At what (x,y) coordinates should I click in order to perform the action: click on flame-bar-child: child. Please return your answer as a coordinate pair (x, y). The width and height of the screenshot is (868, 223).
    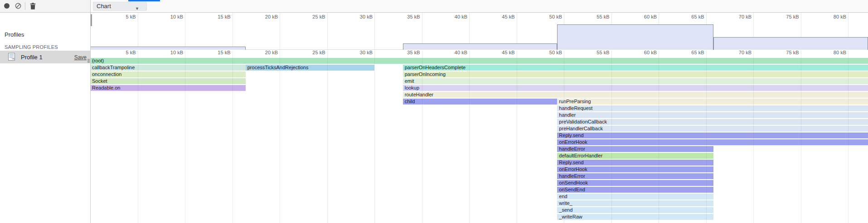
    Looking at the image, I should click on (480, 101).